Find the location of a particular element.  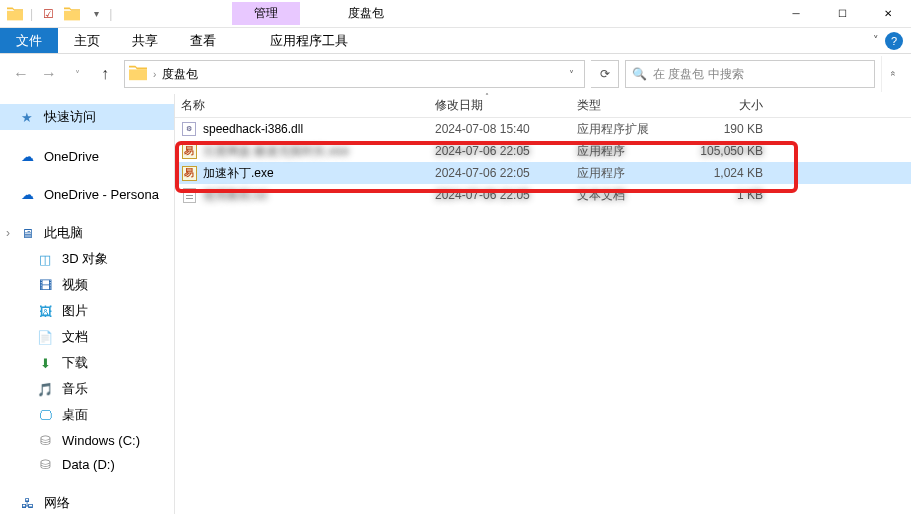

pictures-icon: 🖼 is located at coordinates (45, 311).